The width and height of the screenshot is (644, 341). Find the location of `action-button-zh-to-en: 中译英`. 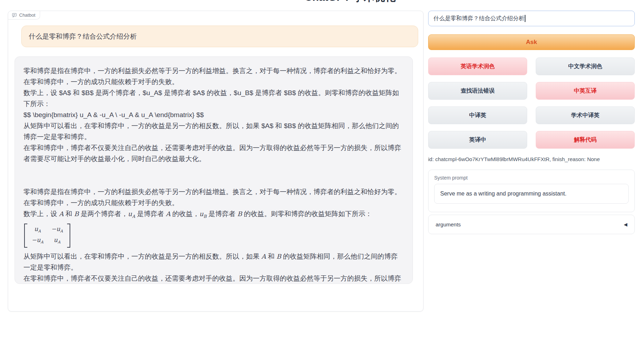

action-button-zh-to-en: 中译英 is located at coordinates (478, 115).